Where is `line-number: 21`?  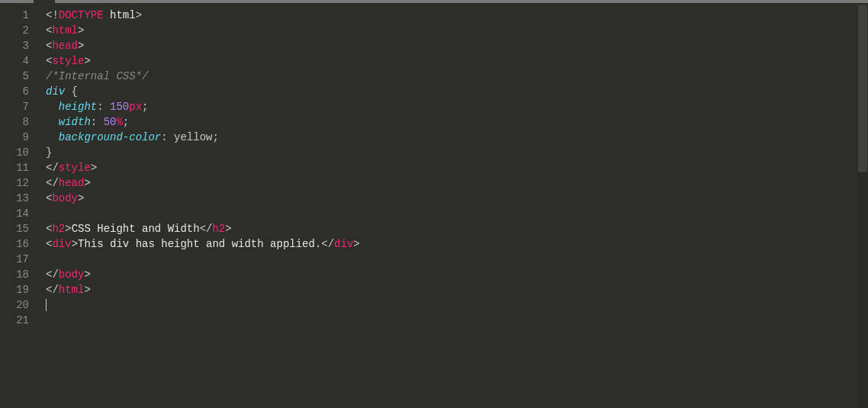 line-number: 21 is located at coordinates (18, 320).